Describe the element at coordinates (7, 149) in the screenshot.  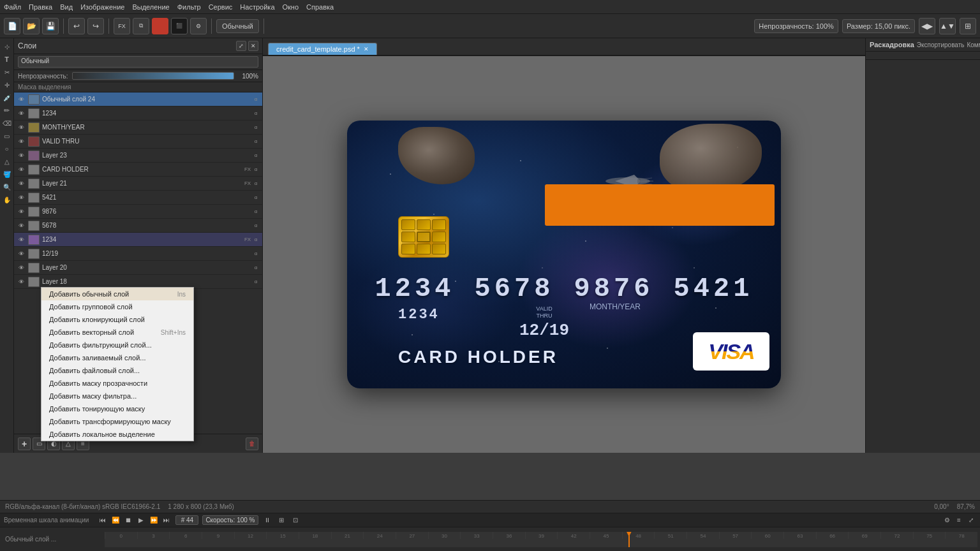
I see `tool-ellipse: ○` at that location.